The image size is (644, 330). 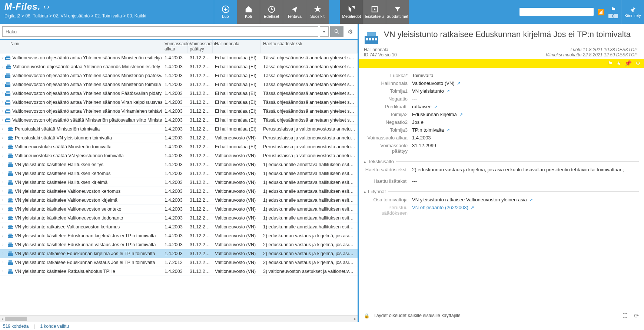 What do you see at coordinates (248, 12) in the screenshot?
I see `home-button: Koti` at bounding box center [248, 12].